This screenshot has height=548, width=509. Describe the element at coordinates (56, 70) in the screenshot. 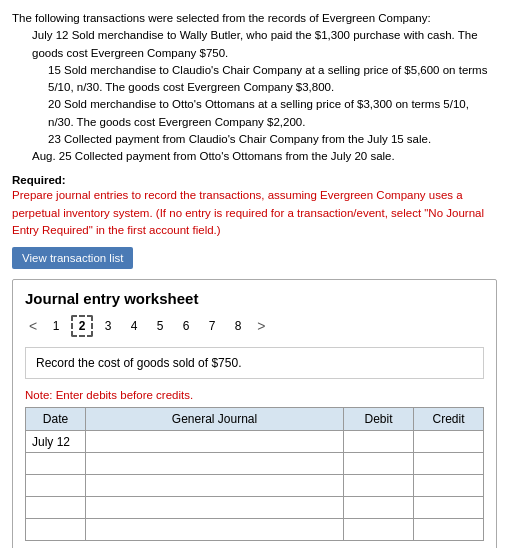

I see `date-july15: 15` at that location.